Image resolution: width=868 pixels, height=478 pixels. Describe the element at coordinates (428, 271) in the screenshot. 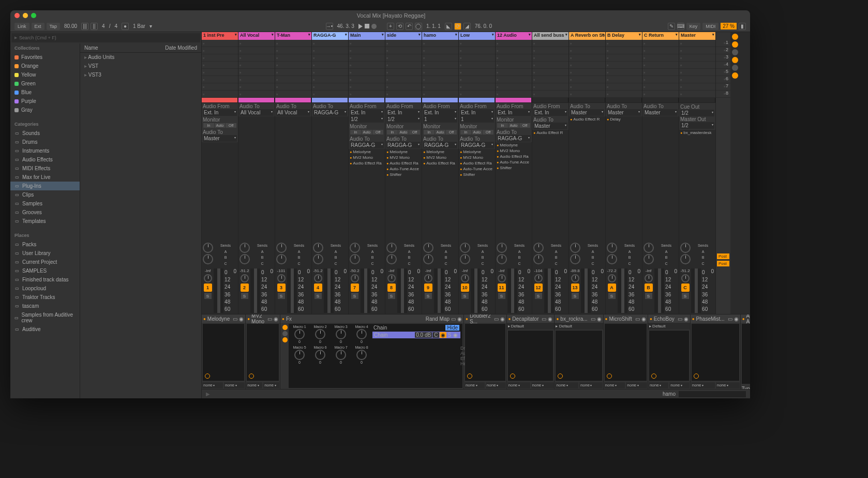

I see `volume-value: -Inf` at that location.